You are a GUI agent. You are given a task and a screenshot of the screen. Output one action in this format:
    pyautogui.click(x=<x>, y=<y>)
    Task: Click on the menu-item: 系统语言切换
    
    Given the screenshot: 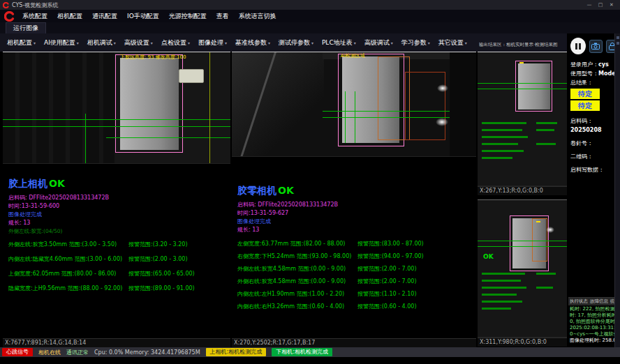 What is the action you would take?
    pyautogui.click(x=258, y=16)
    